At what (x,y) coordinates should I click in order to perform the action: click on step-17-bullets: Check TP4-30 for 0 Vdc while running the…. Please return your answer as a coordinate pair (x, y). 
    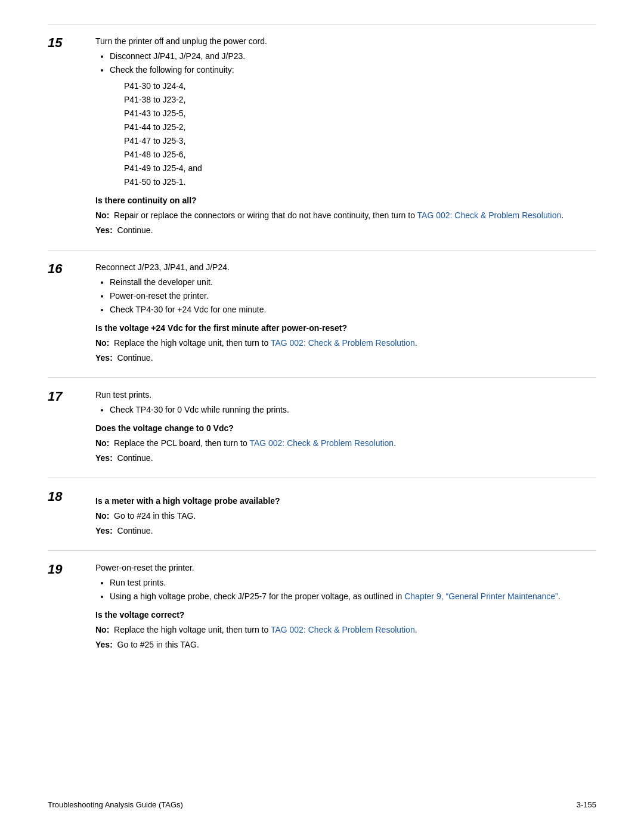
    Looking at the image, I should click on (353, 410).